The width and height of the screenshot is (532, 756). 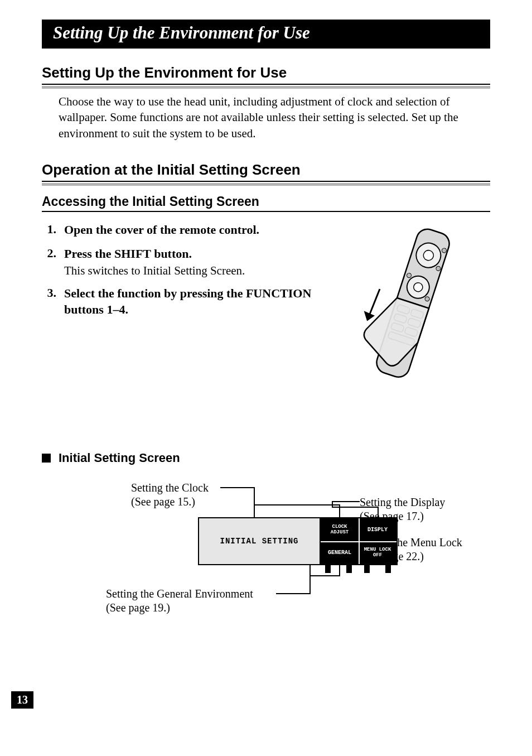 I want to click on screen-cell-display: DISPLY, so click(x=378, y=530).